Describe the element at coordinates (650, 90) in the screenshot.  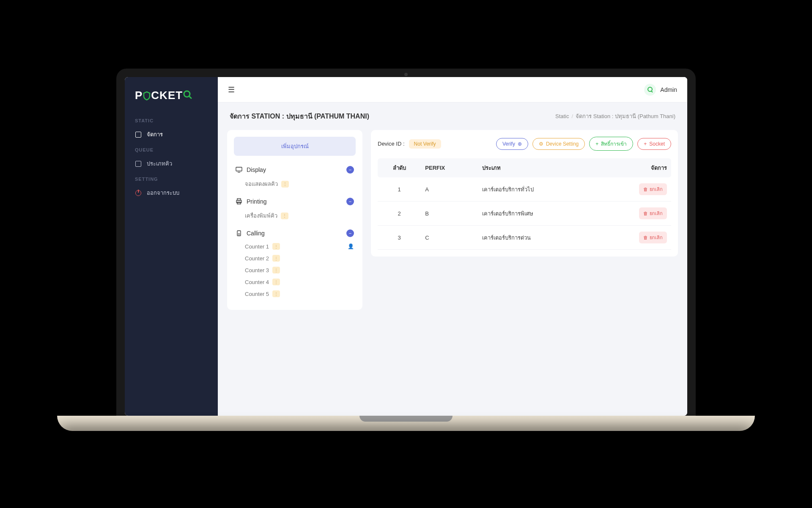
I see `avatar` at that location.